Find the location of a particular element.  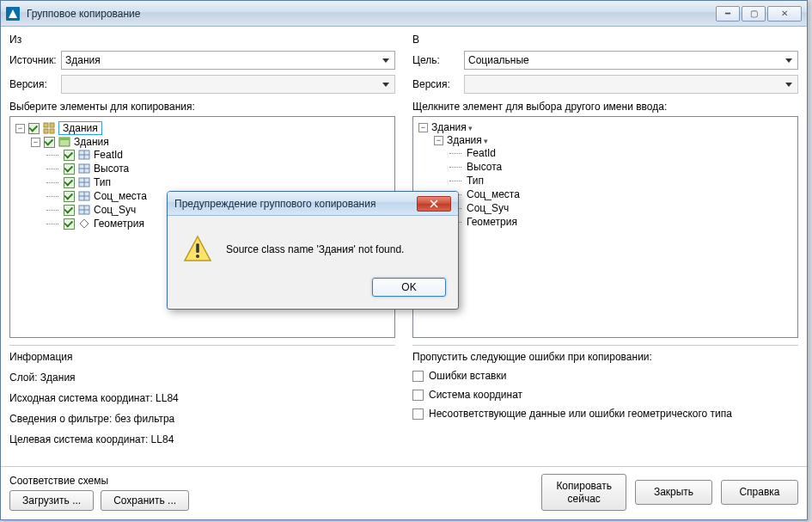

tree-root-edit: Здания is located at coordinates (81, 128).